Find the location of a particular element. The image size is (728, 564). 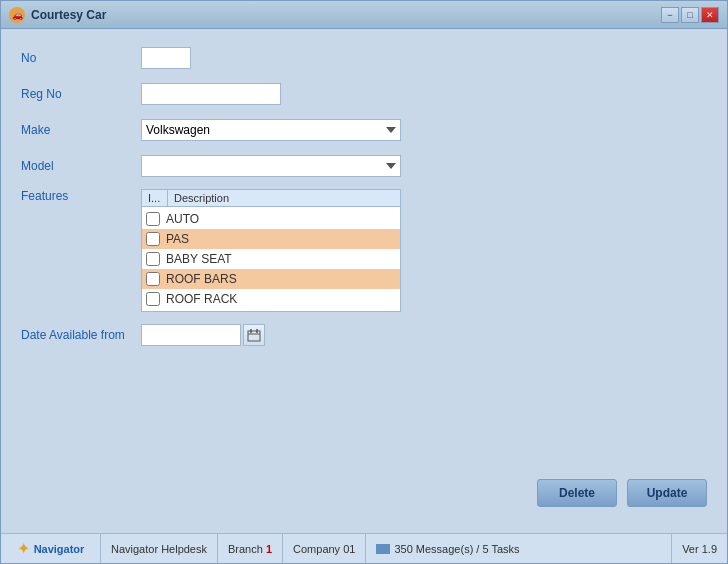

calendar-button is located at coordinates (254, 335).